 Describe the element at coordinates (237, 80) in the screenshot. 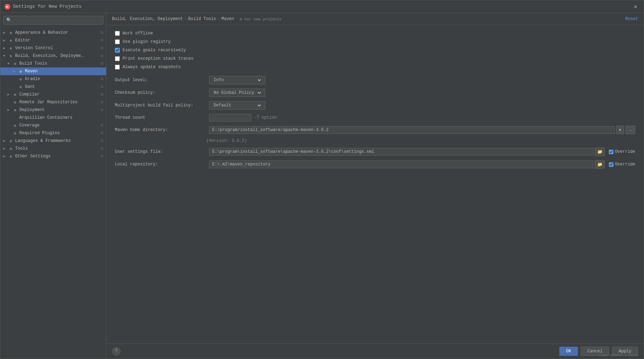

I see `output-level-select-wrapper: Info Debug Warning Error` at that location.